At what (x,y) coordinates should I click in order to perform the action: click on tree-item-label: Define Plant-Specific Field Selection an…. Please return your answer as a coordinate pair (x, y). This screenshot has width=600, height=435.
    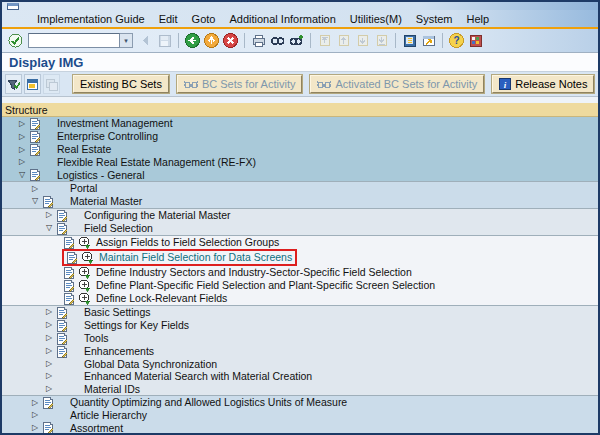
    Looking at the image, I should click on (266, 286).